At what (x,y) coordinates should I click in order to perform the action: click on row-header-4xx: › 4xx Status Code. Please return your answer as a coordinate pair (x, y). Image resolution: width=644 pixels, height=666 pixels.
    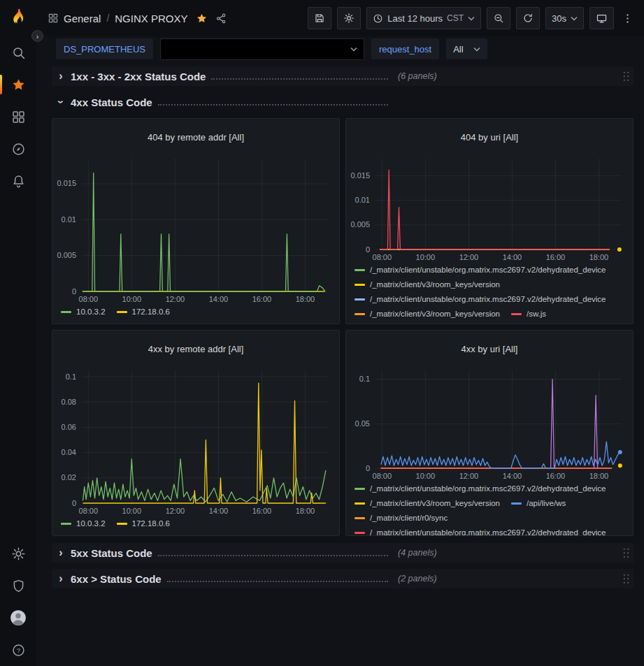
    Looking at the image, I should click on (343, 102).